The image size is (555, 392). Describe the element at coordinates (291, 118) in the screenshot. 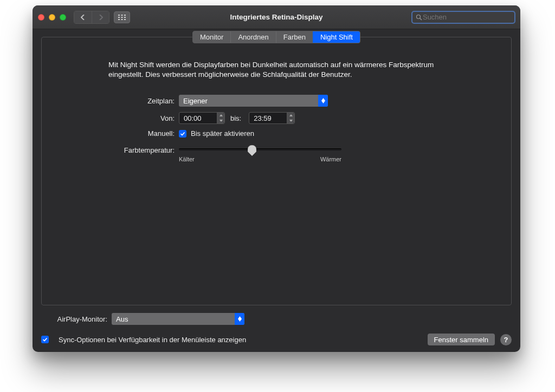

I see `to-time-stepper` at that location.